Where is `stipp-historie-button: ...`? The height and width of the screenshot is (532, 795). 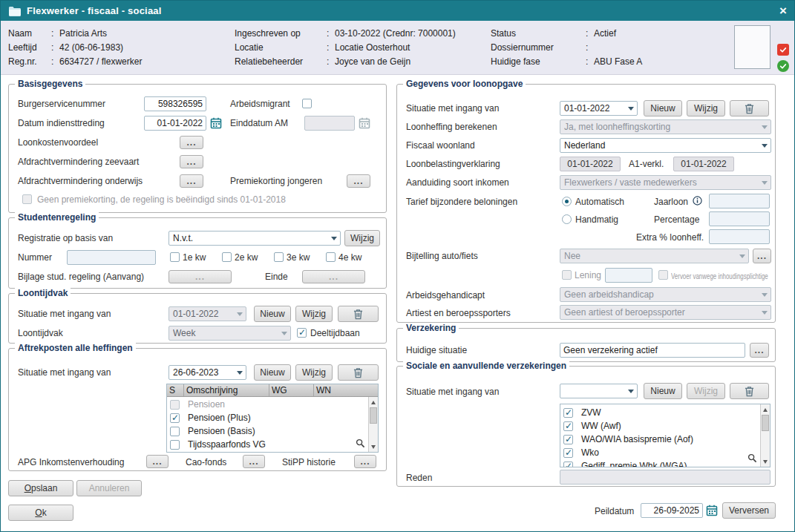
stipp-historie-button: ... is located at coordinates (365, 462).